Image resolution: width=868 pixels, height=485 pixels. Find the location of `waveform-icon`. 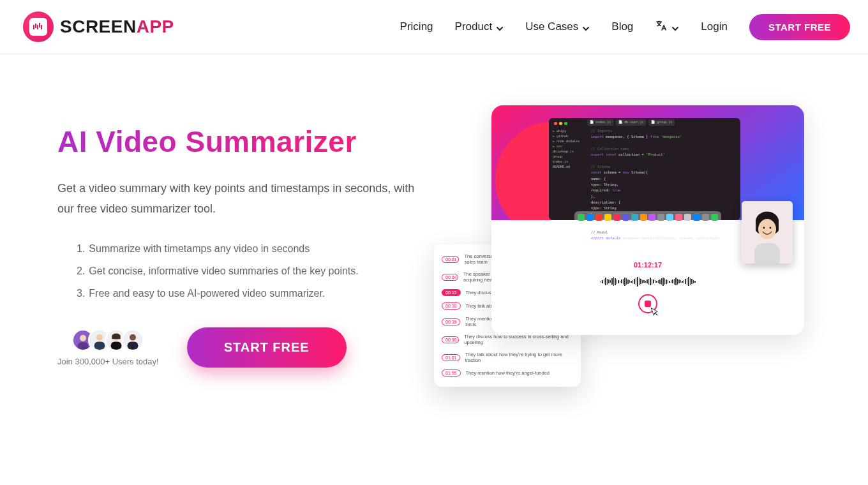

waveform-icon is located at coordinates (648, 281).